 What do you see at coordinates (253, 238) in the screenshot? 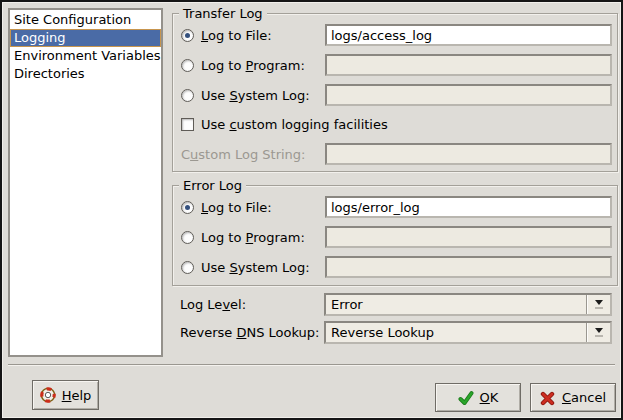
I see `error-log-to-program-label: Log to Program:` at bounding box center [253, 238].